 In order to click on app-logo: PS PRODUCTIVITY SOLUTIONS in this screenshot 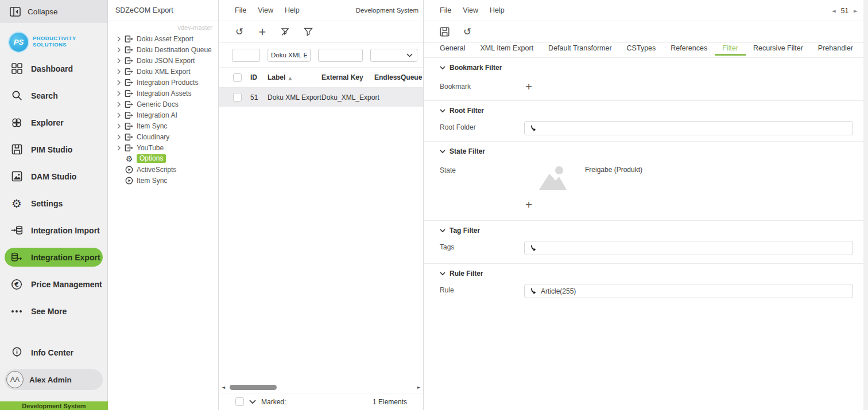, I will do `click(54, 39)`.